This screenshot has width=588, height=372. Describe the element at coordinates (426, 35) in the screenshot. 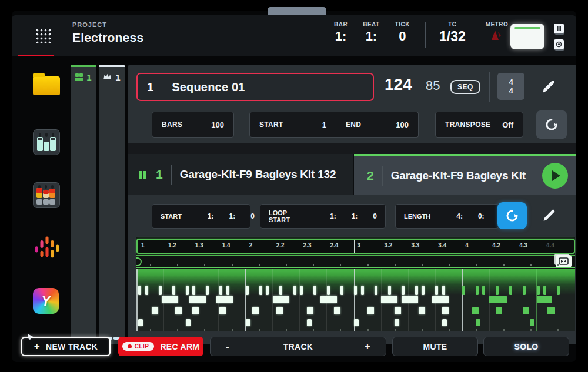

I see `transport-display: BAR 1: BEAT 1: TICK 0 TC 1/32 METRO` at that location.